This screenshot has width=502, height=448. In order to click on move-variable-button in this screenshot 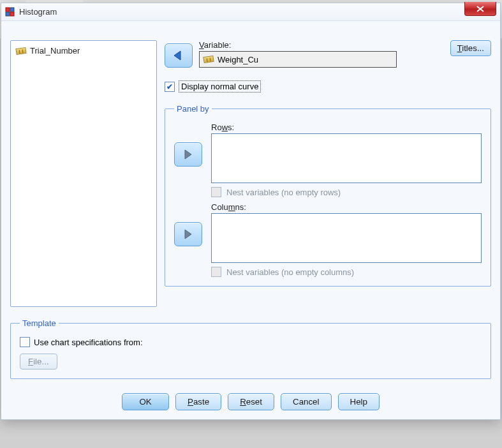, I will do `click(179, 56)`.